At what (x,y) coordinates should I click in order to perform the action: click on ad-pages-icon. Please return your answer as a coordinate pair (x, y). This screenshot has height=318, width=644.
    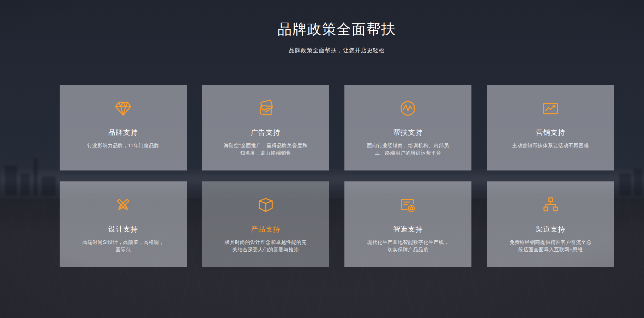
    Looking at the image, I should click on (266, 108).